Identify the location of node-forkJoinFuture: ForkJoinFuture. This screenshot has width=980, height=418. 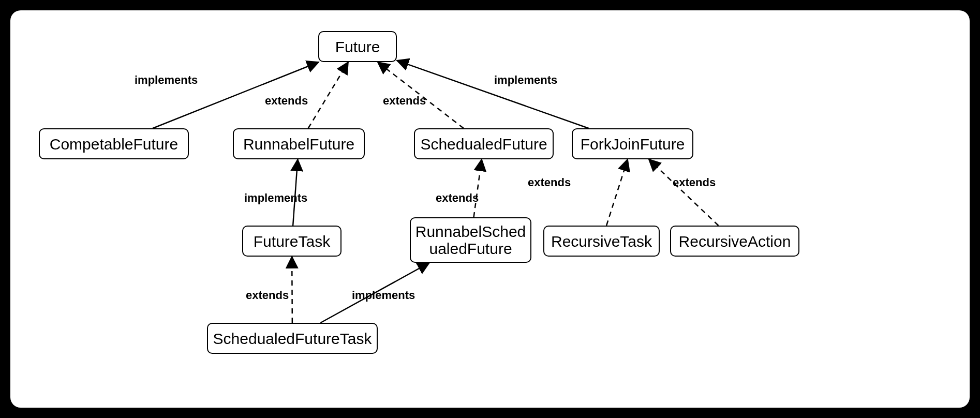
(632, 144).